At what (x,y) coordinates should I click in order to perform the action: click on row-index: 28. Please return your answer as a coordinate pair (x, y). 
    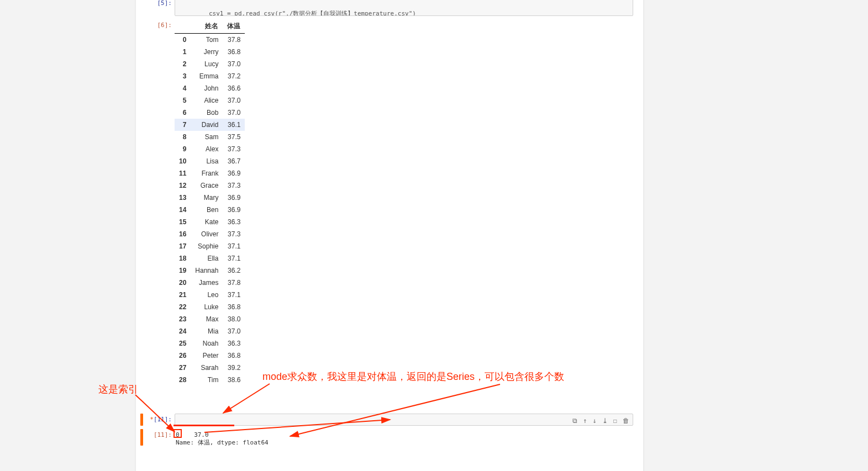
    Looking at the image, I should click on (182, 380).